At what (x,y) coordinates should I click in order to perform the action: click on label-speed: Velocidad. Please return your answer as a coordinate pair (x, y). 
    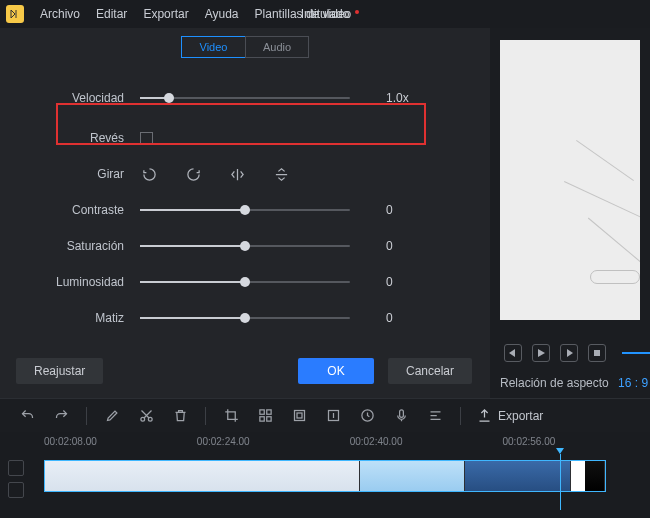
    Looking at the image, I should click on (70, 98).